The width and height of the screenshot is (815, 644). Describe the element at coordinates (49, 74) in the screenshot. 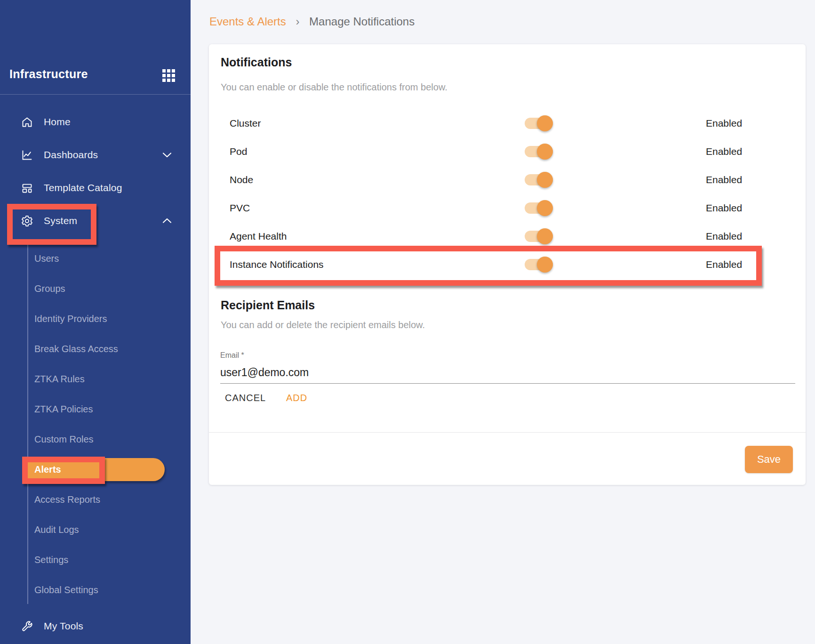

I see `sidebar-title: Infrastructure` at that location.